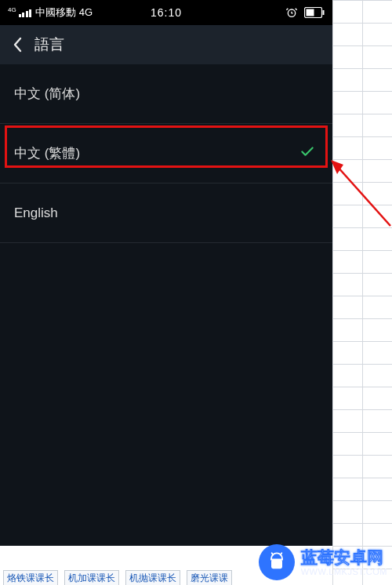  Describe the element at coordinates (47, 94) in the screenshot. I see `language-label: 中文 (简体)` at that location.